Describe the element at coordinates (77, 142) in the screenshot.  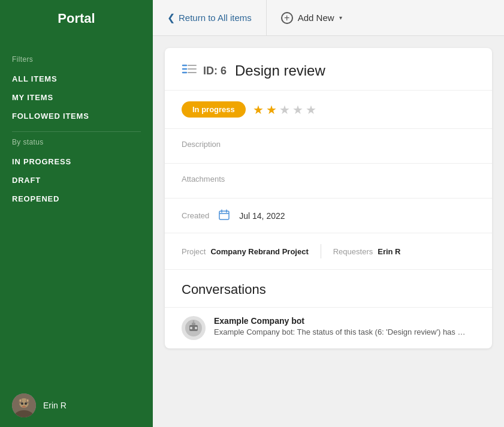
I see `by-status-label: By status` at that location.